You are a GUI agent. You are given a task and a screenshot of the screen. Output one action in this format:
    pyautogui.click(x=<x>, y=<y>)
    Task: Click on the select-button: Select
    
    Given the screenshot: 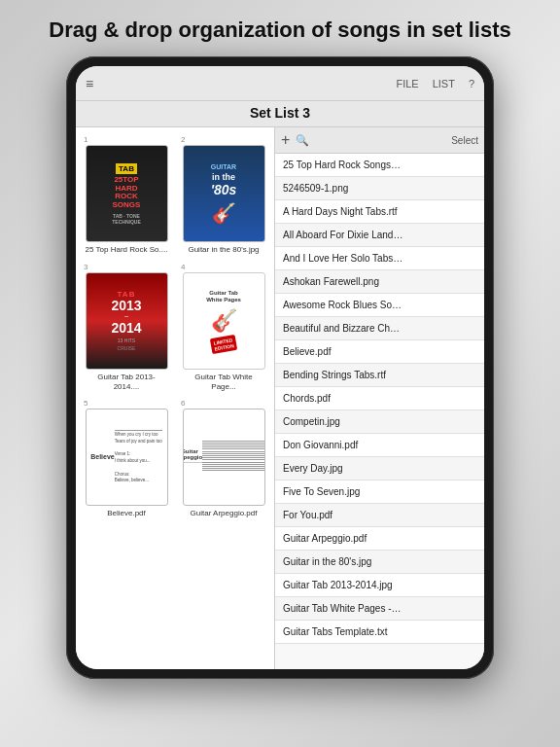 What is the action you would take?
    pyautogui.click(x=465, y=140)
    